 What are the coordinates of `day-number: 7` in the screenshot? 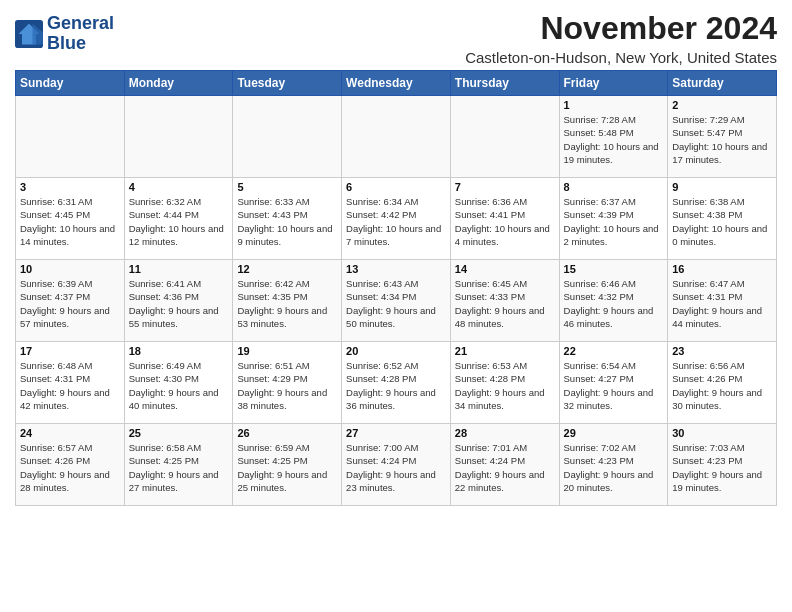 It's located at (505, 187).